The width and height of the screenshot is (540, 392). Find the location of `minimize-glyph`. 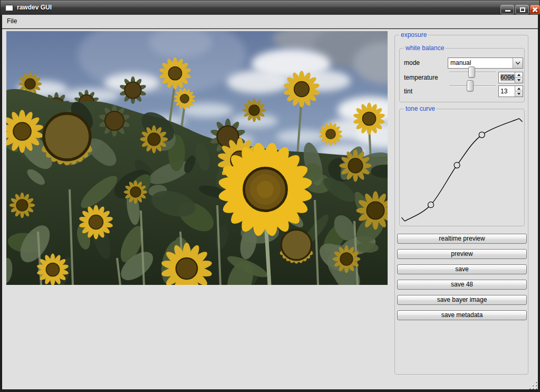

minimize-glyph is located at coordinates (508, 11).